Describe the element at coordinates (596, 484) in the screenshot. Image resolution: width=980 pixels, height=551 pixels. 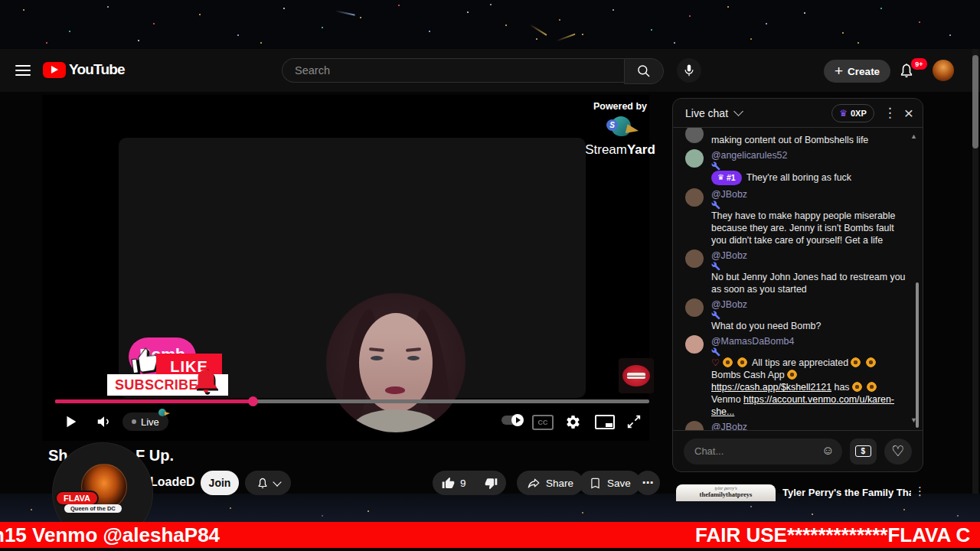
I see `bookmark-icon` at that location.